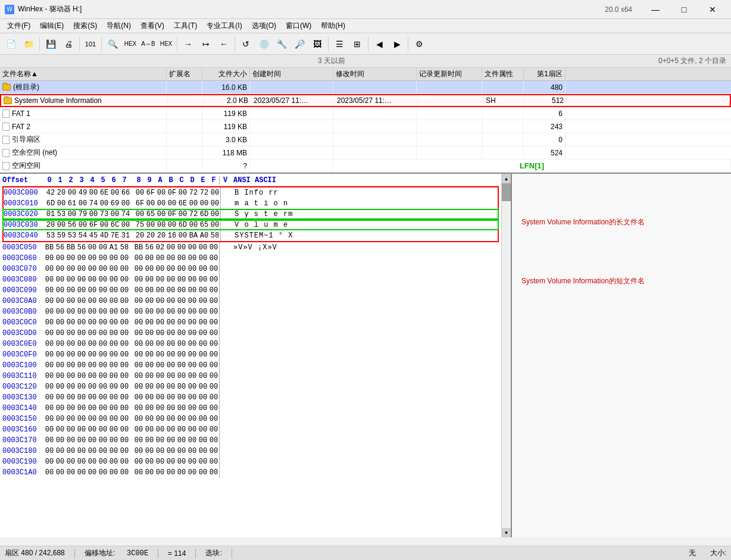 This screenshot has width=731, height=560. What do you see at coordinates (186, 26) in the screenshot?
I see `menu-tools: 工具(T)` at bounding box center [186, 26].